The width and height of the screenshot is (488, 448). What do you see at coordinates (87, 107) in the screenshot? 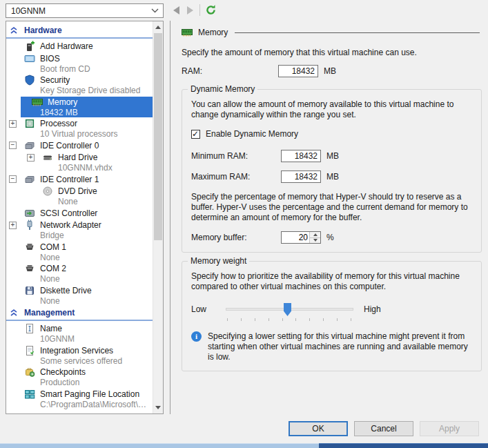
I see `sidebar-item-memory: Memory18432 MB` at bounding box center [87, 107].